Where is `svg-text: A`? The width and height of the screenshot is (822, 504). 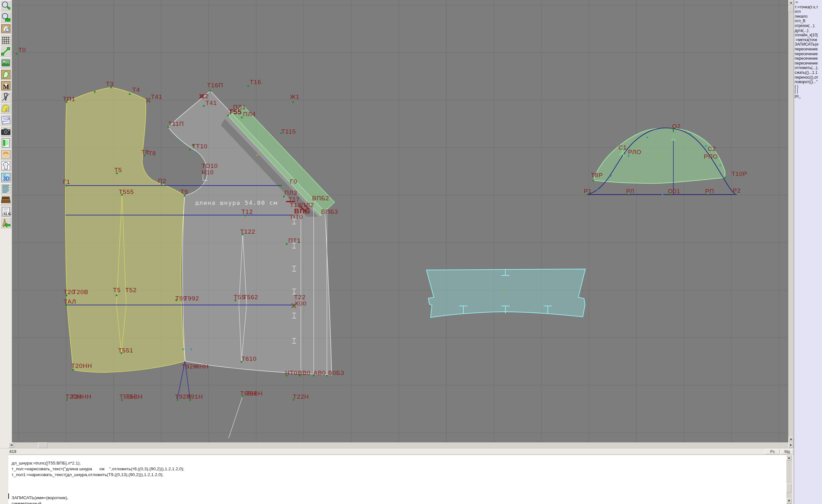
svg-text: A is located at coordinates (5, 97).